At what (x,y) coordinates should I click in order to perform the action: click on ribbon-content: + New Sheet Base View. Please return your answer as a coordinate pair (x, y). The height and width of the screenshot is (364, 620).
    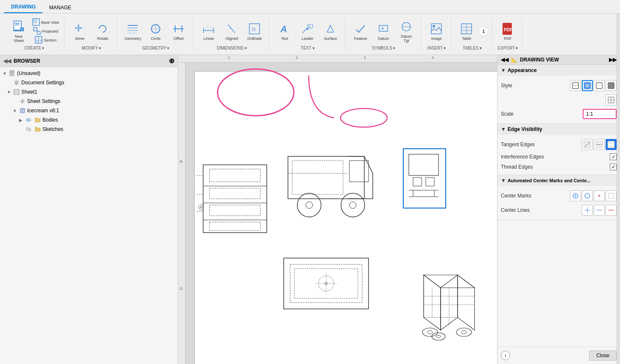
    Looking at the image, I should click on (310, 34).